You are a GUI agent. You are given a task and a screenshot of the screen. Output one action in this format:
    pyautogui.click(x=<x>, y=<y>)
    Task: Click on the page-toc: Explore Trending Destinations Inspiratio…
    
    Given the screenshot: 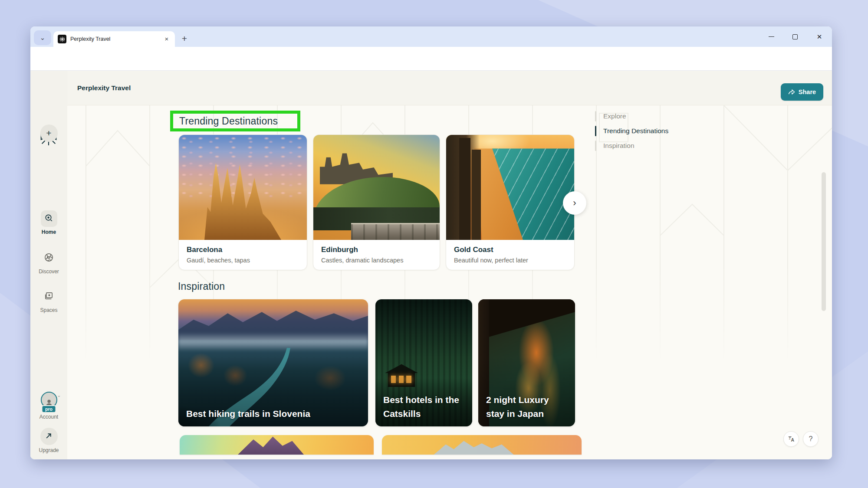 What is the action you would take?
    pyautogui.click(x=632, y=131)
    